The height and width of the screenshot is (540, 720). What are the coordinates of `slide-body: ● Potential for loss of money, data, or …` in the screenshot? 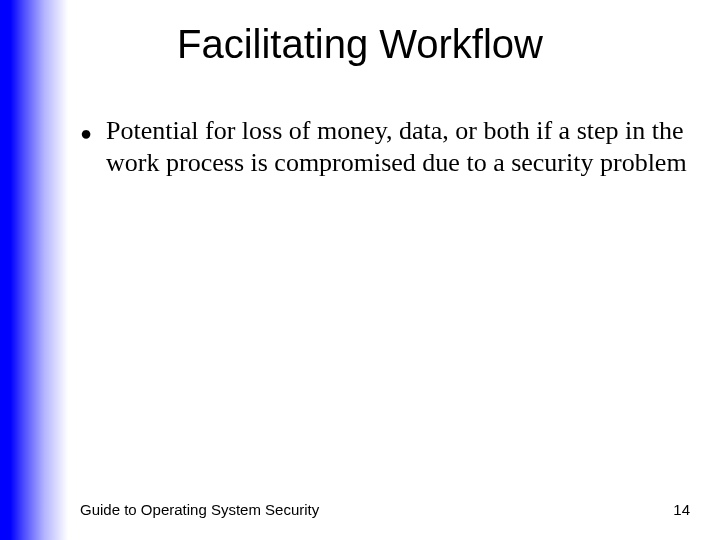 It's located at (385, 146).